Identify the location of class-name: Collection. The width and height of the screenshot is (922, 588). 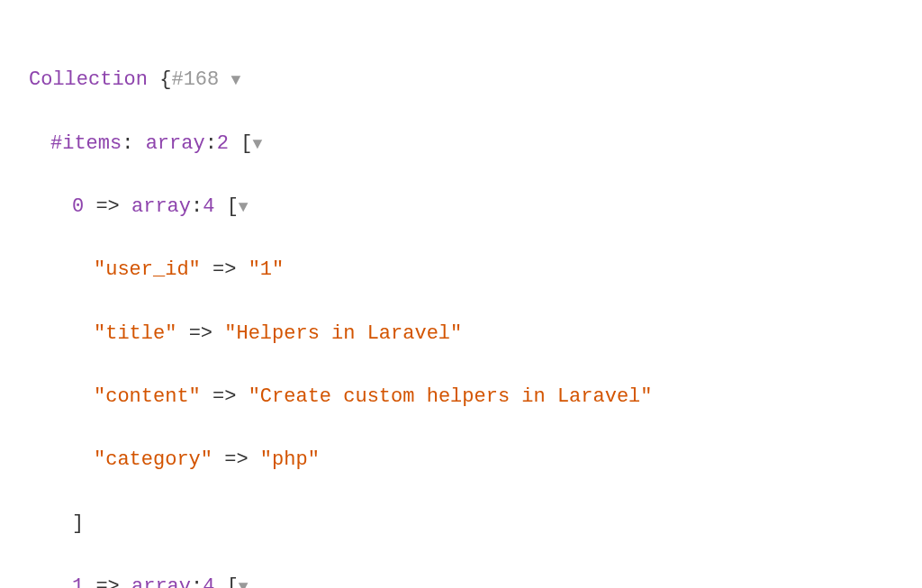
(88, 79).